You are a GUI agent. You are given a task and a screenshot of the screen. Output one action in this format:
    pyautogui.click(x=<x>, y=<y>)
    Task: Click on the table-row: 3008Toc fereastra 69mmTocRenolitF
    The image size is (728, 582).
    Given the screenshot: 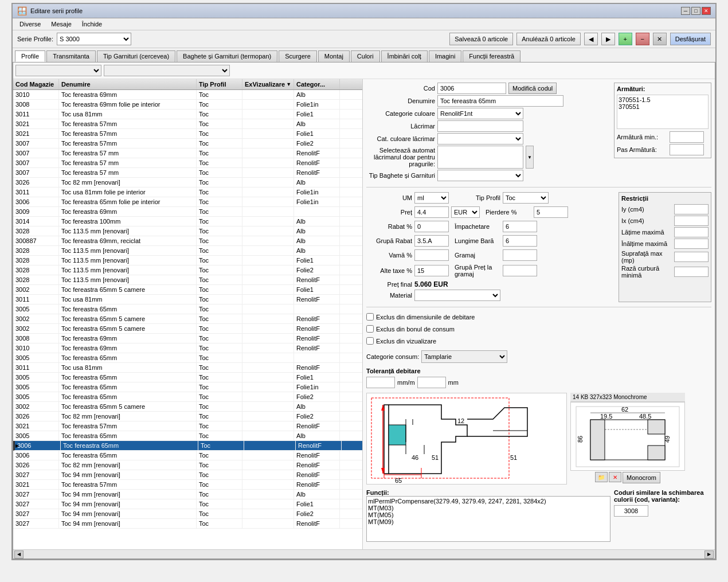 What is the action you would take?
    pyautogui.click(x=188, y=338)
    